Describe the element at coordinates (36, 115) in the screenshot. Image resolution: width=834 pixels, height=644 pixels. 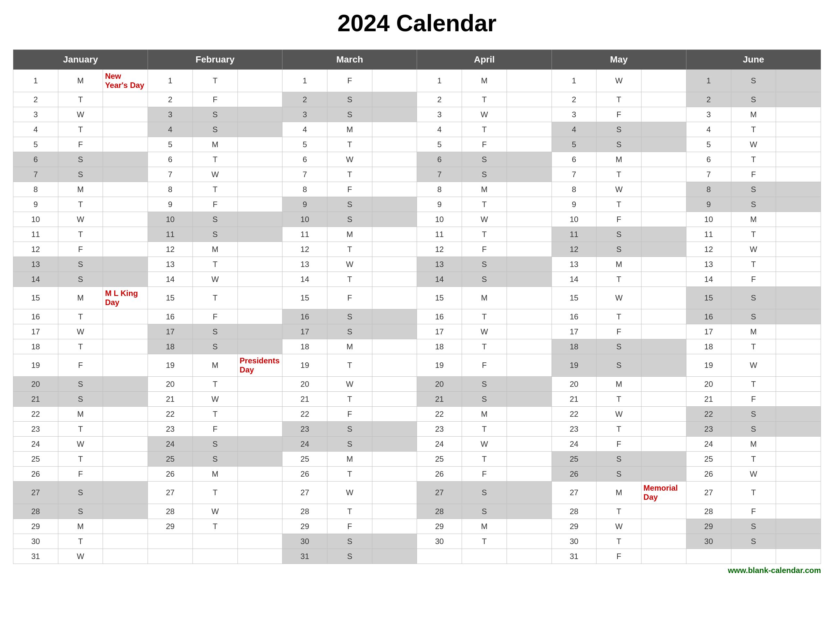
I see `day-number: 3` at that location.